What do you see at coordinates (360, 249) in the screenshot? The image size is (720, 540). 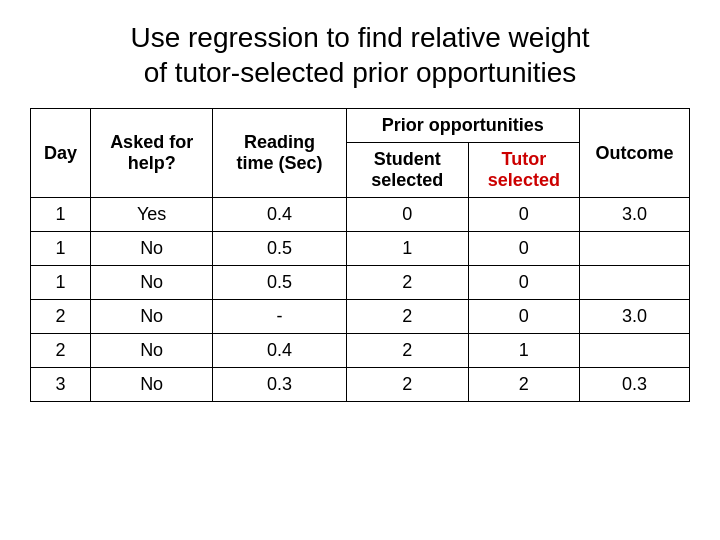 I see `table-row: 1No0.510` at bounding box center [360, 249].